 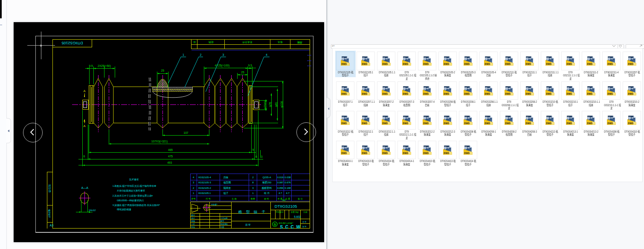 I want to click on svg-text: 日期, so click(x=222, y=227).